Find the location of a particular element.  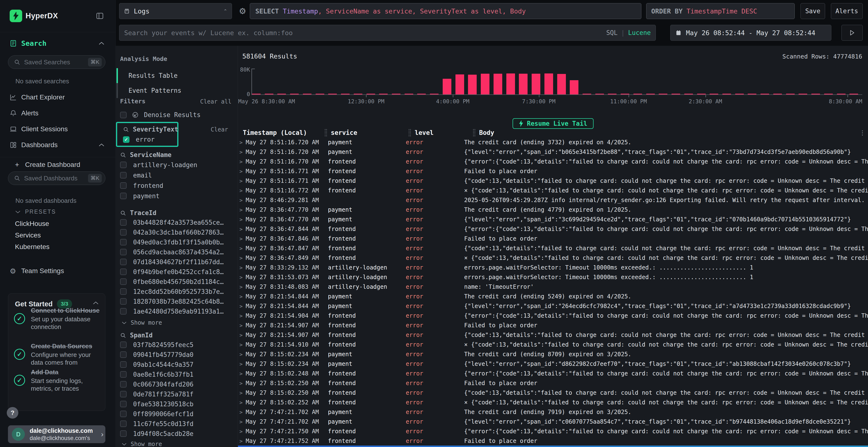

presets-section: PRESETS is located at coordinates (35, 212).